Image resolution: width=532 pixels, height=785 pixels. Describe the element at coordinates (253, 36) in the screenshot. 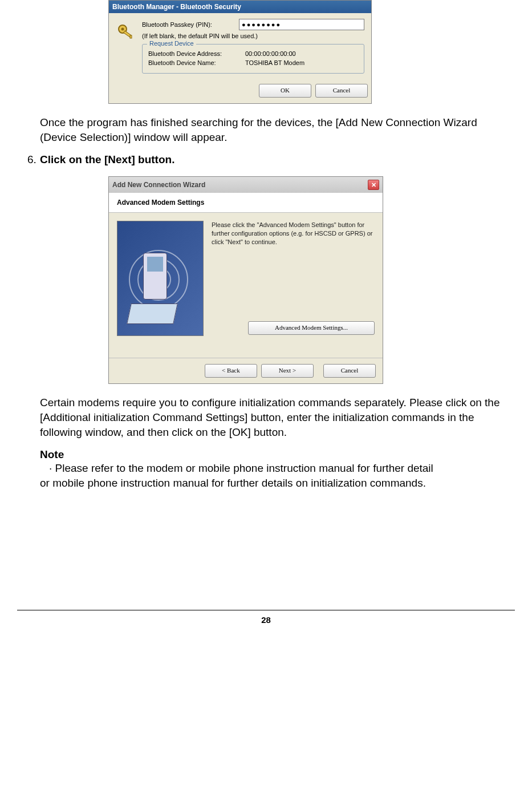

I see `pin-hint: (If left blank, the default PIN will be …` at that location.